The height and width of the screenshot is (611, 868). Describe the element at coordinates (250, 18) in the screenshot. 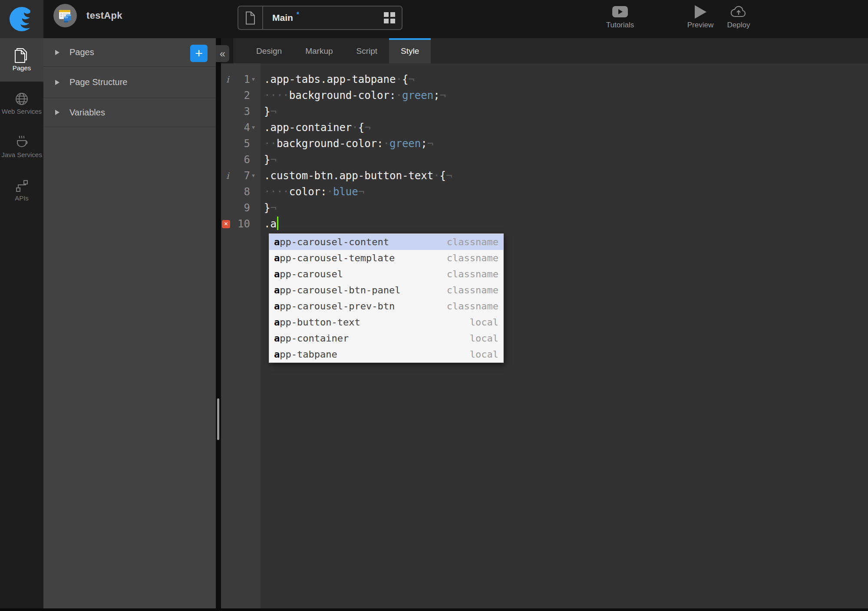

I see `page-icon` at that location.